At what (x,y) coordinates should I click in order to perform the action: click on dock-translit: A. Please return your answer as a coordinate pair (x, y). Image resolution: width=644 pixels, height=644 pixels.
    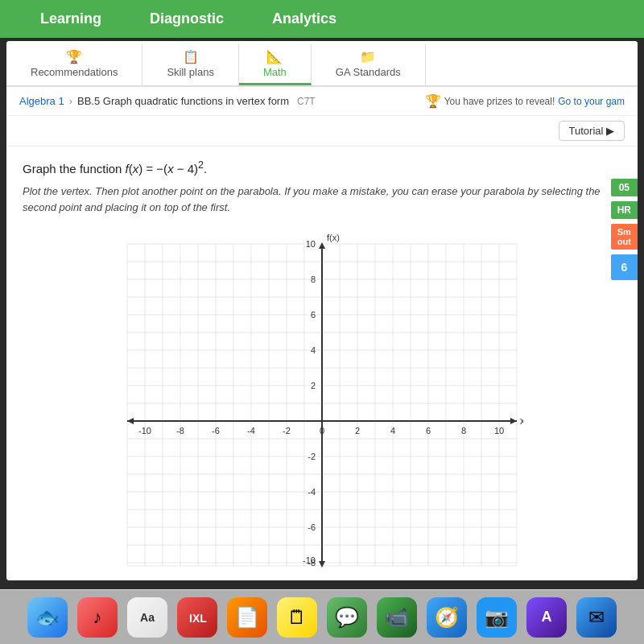
    Looking at the image, I should click on (547, 617).